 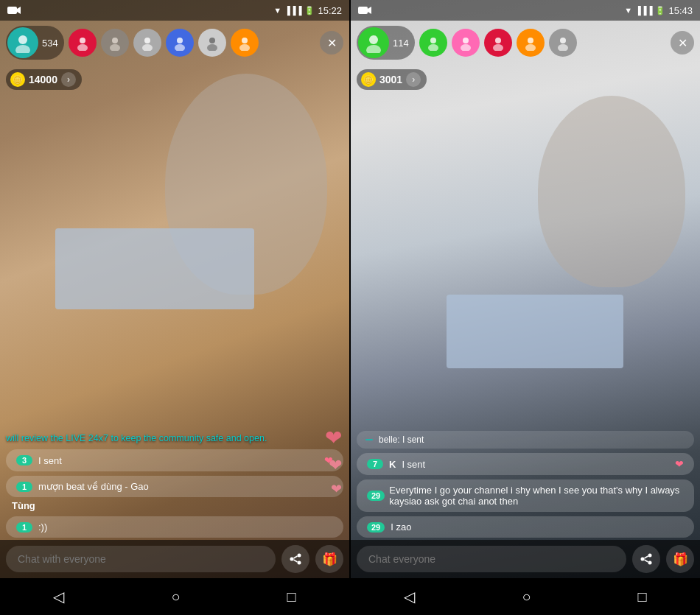 What do you see at coordinates (330, 10) in the screenshot?
I see `status-time-left: 15:22` at bounding box center [330, 10].